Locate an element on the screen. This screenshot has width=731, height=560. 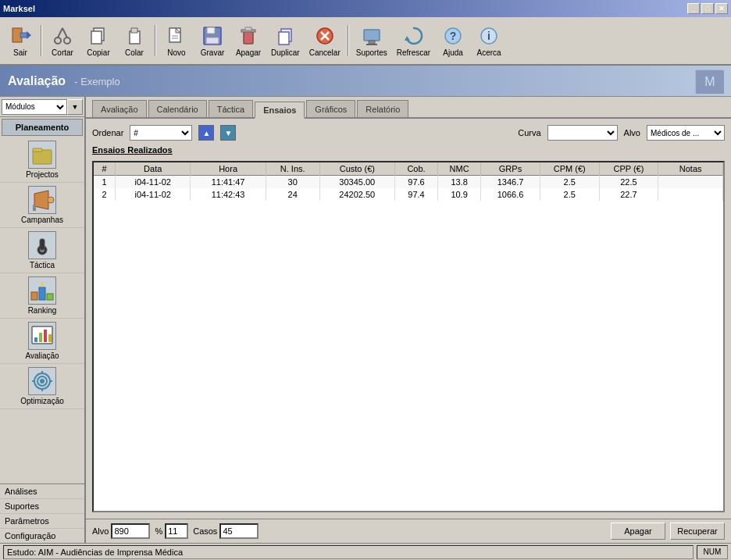
table-cell: 11:42:43 is located at coordinates (228, 194).